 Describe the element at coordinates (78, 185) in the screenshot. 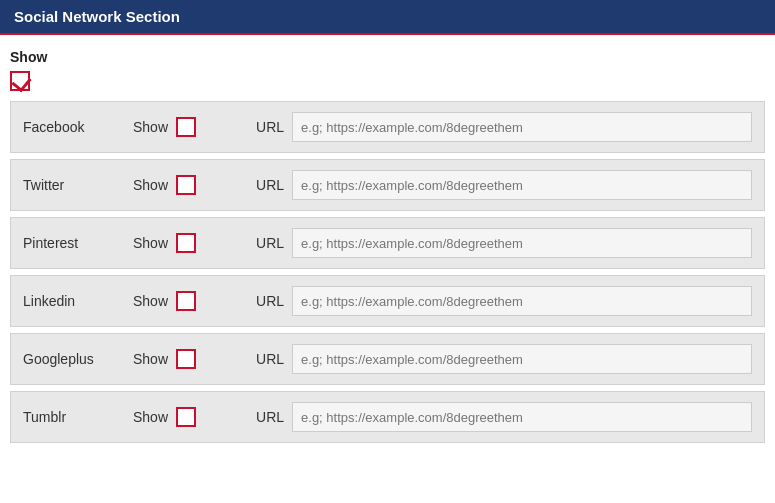

I see `social-name-1: Twitter` at that location.